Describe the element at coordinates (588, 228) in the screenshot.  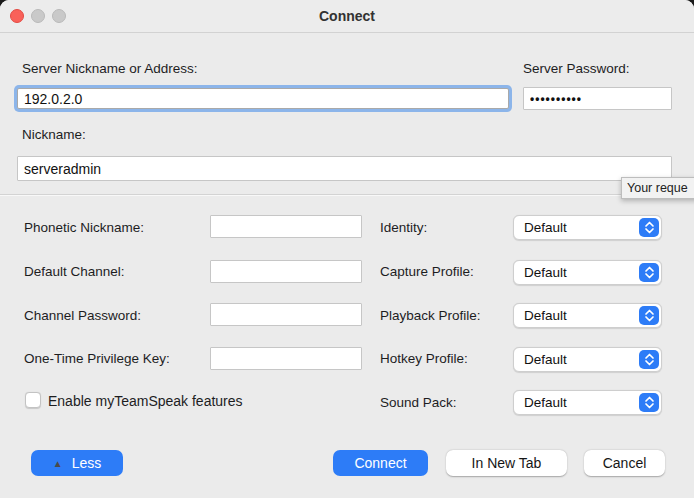
I see `identity-select: Default` at that location.